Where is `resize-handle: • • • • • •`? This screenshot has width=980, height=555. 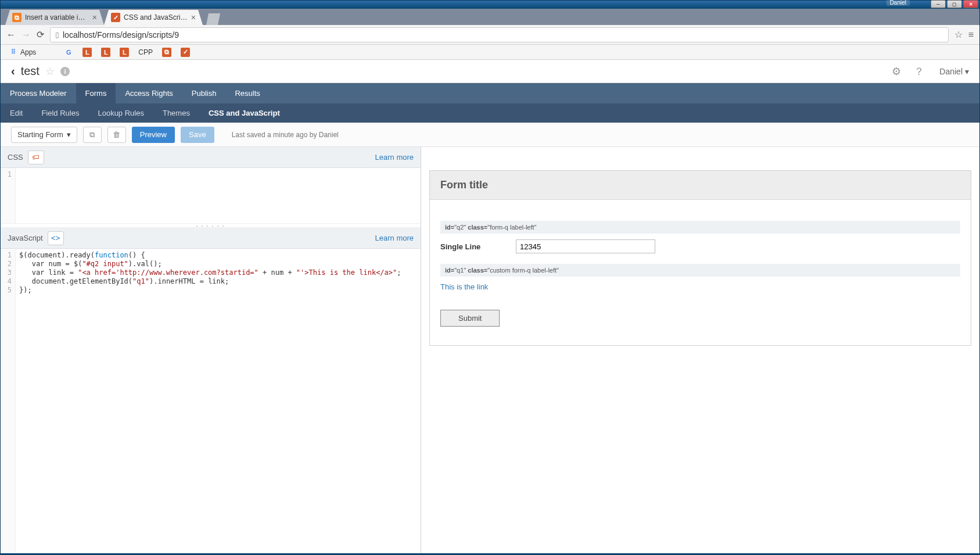 resize-handle: • • • • • • is located at coordinates (210, 225).